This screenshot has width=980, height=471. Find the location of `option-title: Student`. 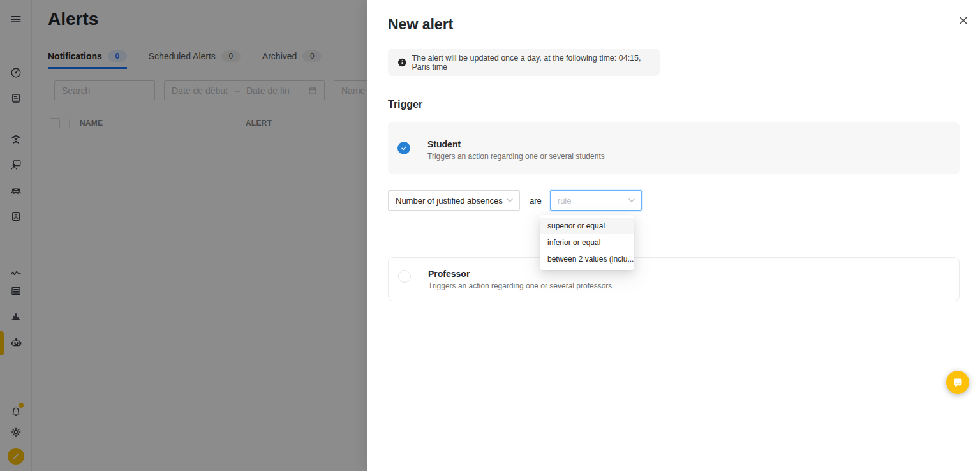

option-title: Student is located at coordinates (444, 144).